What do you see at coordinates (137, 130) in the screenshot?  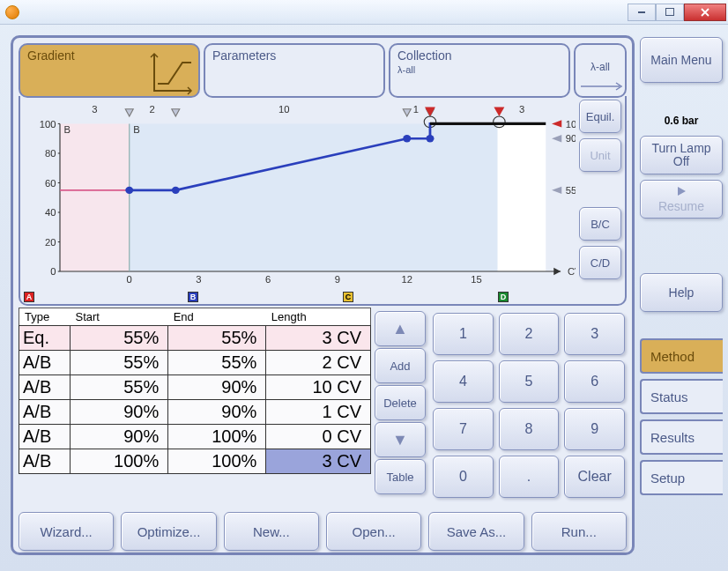 I see `svg-text: B` at bounding box center [137, 130].